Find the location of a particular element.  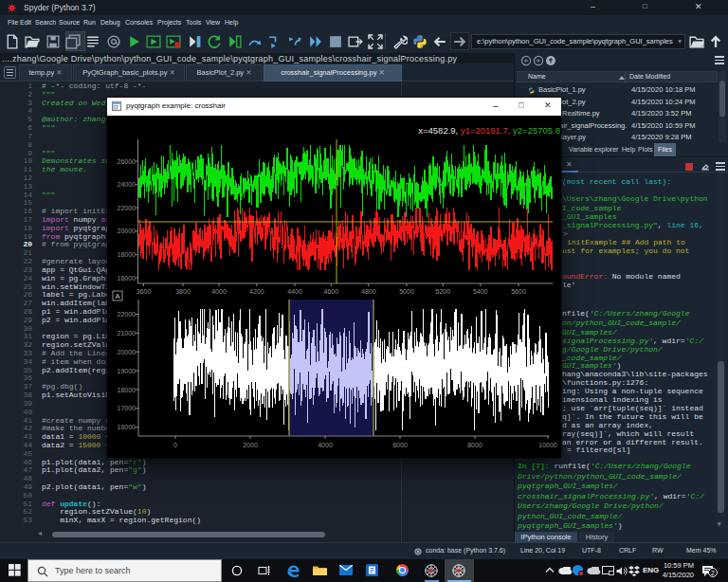

svg-text: 5400 is located at coordinates (481, 292).